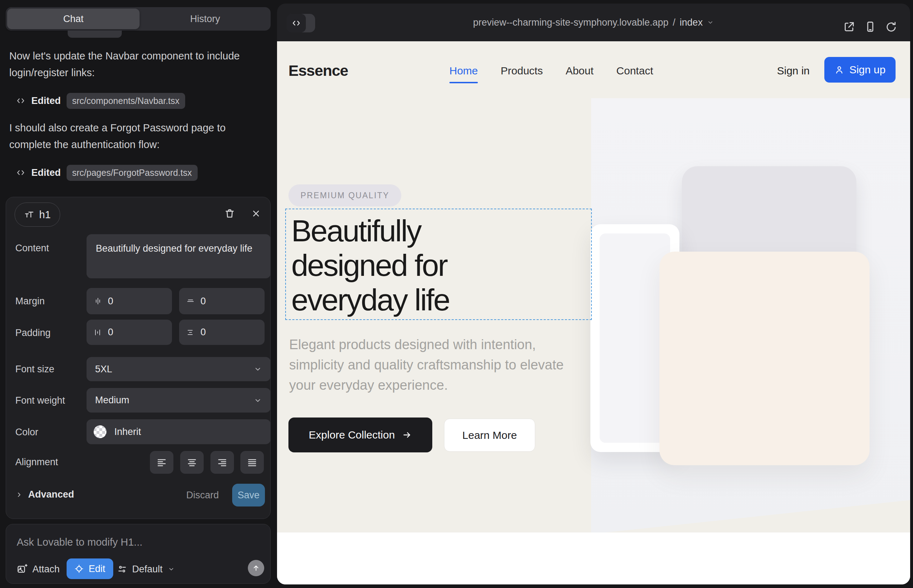 The width and height of the screenshot is (913, 588). I want to click on learn-more-button: Learn More, so click(490, 435).